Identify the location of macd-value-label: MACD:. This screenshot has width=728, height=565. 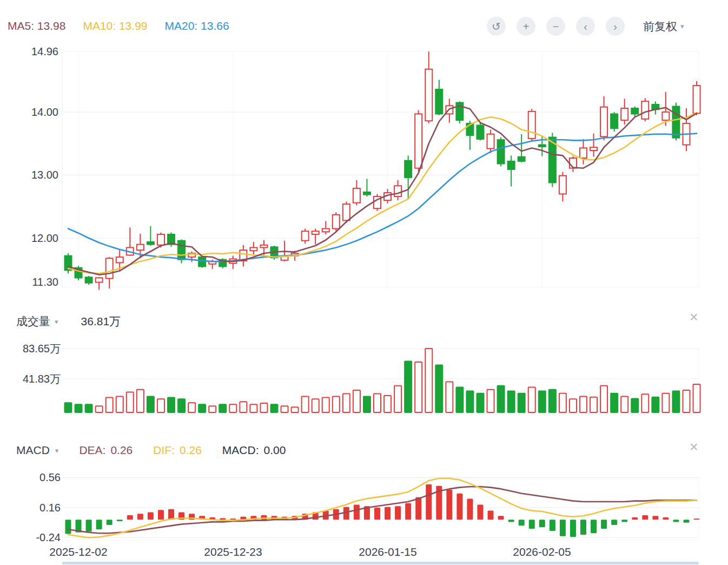
(241, 450).